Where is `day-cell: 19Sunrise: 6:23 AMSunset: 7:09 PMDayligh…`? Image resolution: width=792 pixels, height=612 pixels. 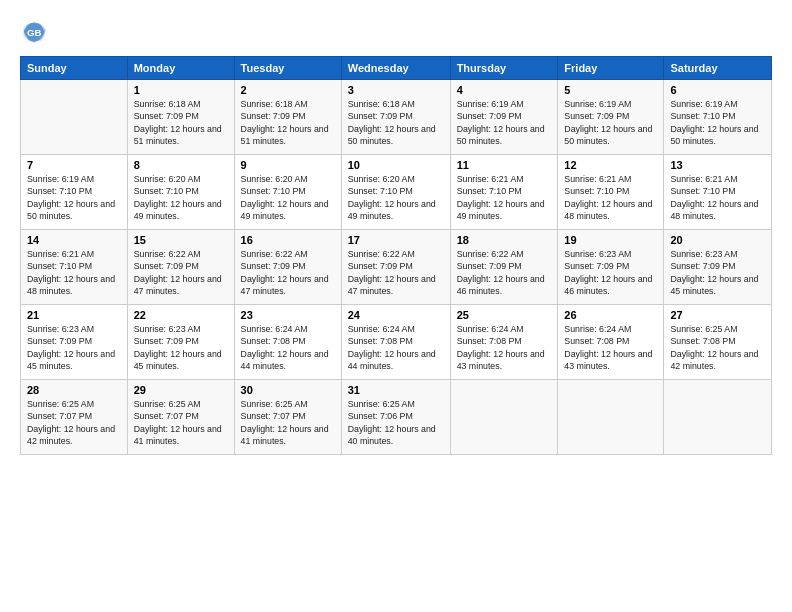 day-cell: 19Sunrise: 6:23 AMSunset: 7:09 PMDayligh… is located at coordinates (611, 268).